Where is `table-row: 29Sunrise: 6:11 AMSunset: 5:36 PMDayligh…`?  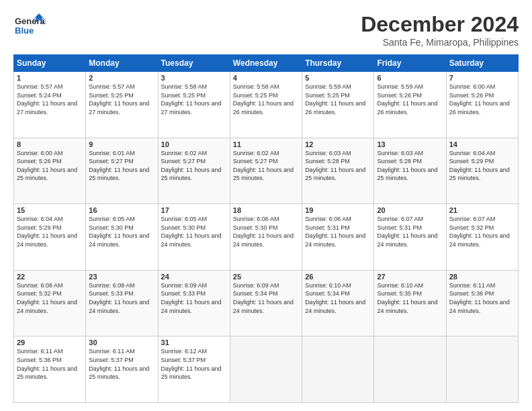
table-row: 29Sunrise: 6:11 AMSunset: 5:36 PMDayligh… is located at coordinates (50, 369).